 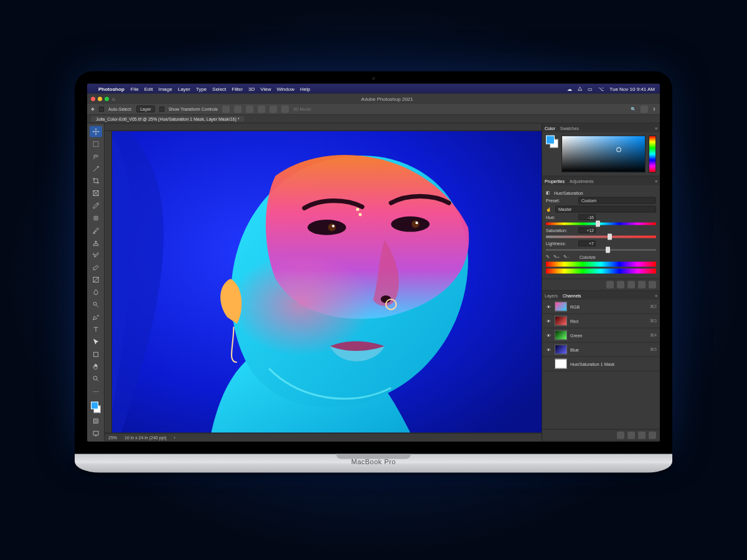 I want to click on lightness-value: +7, so click(x=587, y=244).